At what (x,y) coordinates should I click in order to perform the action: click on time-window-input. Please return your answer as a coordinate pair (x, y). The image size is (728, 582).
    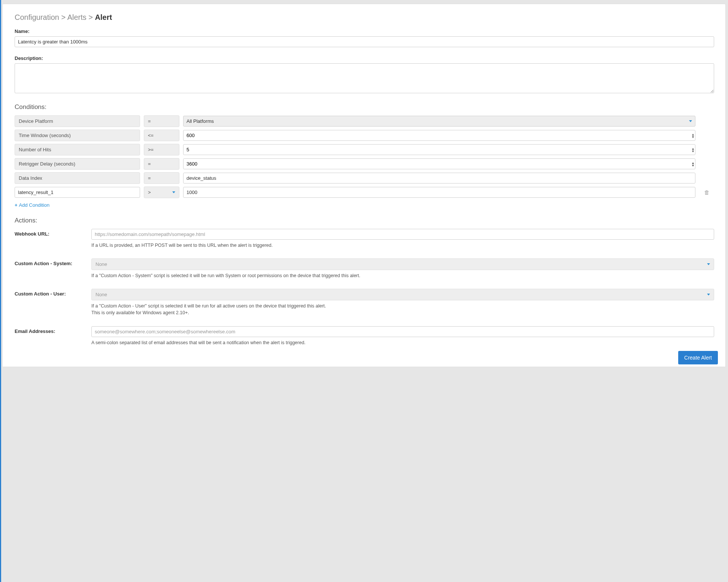
    Looking at the image, I should click on (439, 136).